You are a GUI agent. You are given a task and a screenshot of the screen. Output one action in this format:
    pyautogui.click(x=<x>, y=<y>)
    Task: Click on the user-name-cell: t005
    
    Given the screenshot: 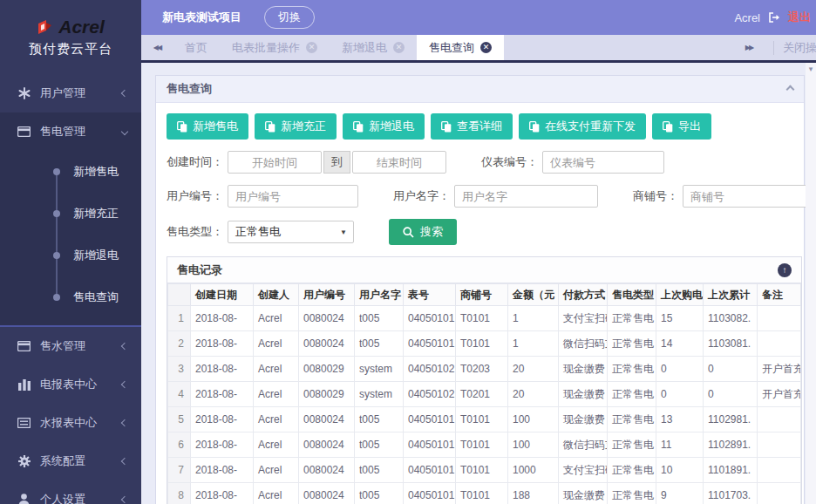 What is the action you would take?
    pyautogui.click(x=379, y=420)
    